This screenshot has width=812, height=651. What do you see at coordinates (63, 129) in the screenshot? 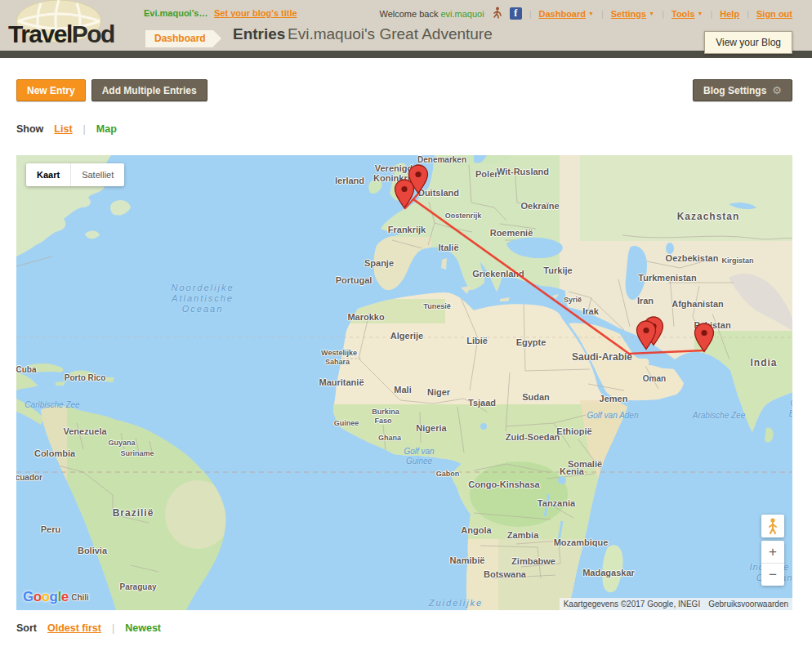
I see `show-list-link: List` at bounding box center [63, 129].